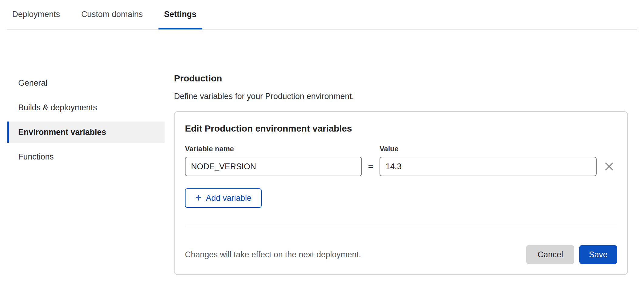 Image resolution: width=644 pixels, height=288 pixels. Describe the element at coordinates (86, 108) in the screenshot. I see `sidebar-item-builds-deployments: Builds & deployments` at that location.